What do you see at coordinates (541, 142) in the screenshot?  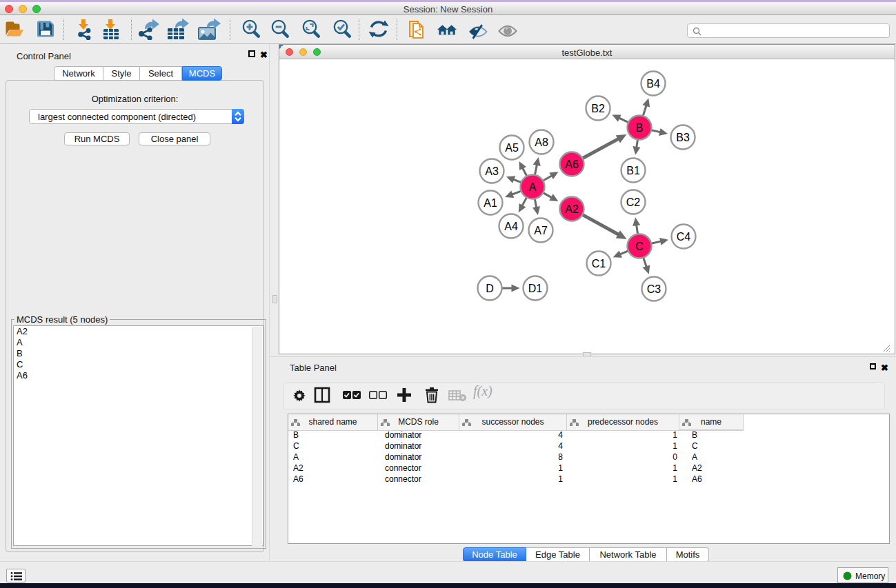 I see `svg-text: A8` at bounding box center [541, 142].